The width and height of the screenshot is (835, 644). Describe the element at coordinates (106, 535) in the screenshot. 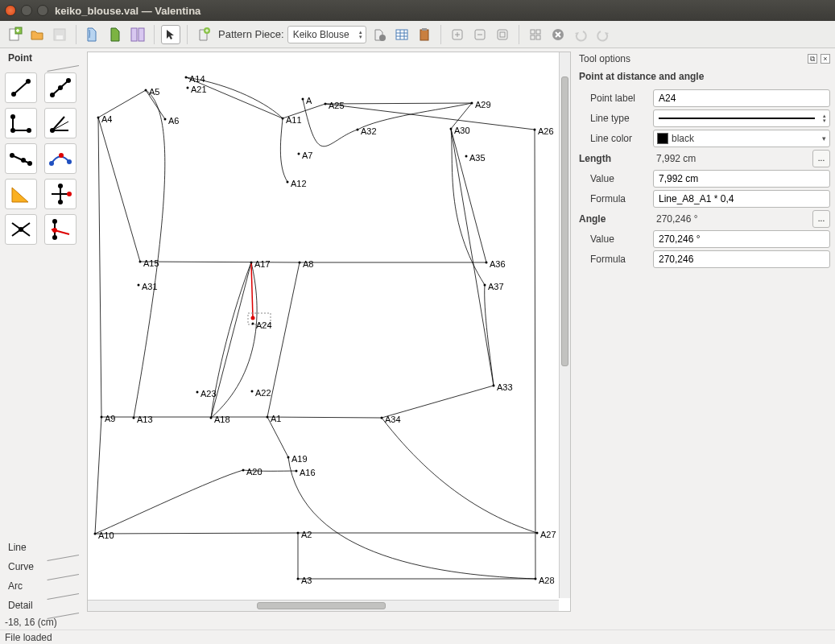

I see `point-label: A10` at that location.